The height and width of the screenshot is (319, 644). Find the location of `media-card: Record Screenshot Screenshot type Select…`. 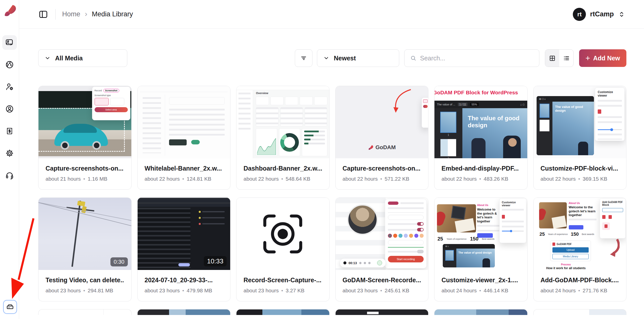

media-card: Record Screenshot Screenshot type Select… is located at coordinates (85, 138).